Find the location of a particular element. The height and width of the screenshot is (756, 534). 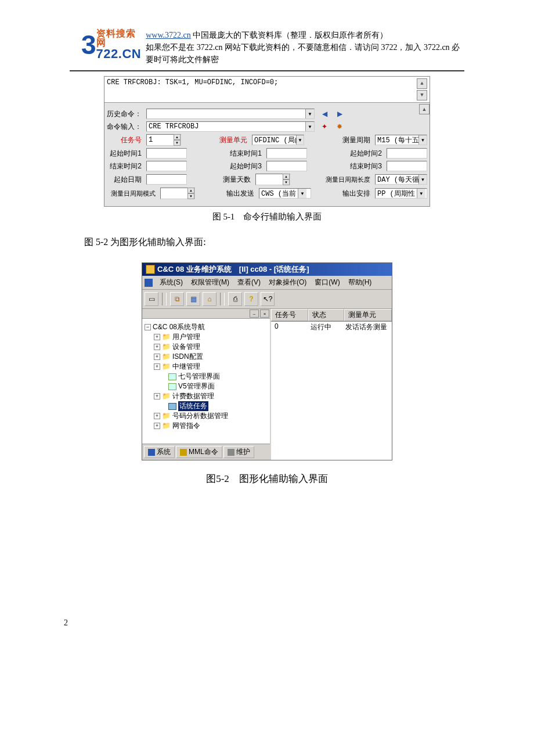

menu-system: 系统(S) is located at coordinates (171, 282).